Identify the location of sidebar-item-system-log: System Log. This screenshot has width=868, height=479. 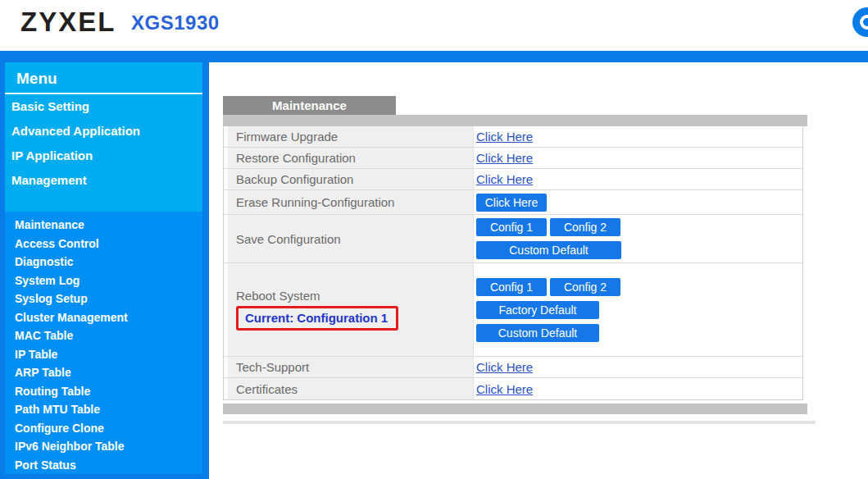
(103, 281).